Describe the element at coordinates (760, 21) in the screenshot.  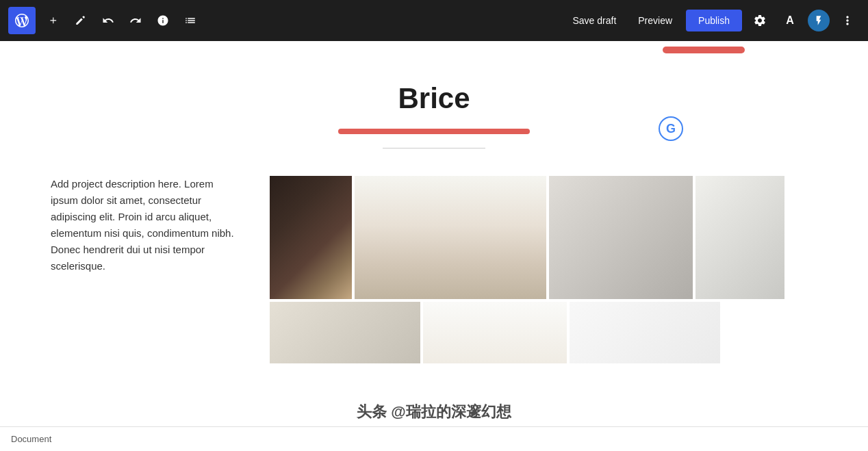
I see `settings-button` at that location.